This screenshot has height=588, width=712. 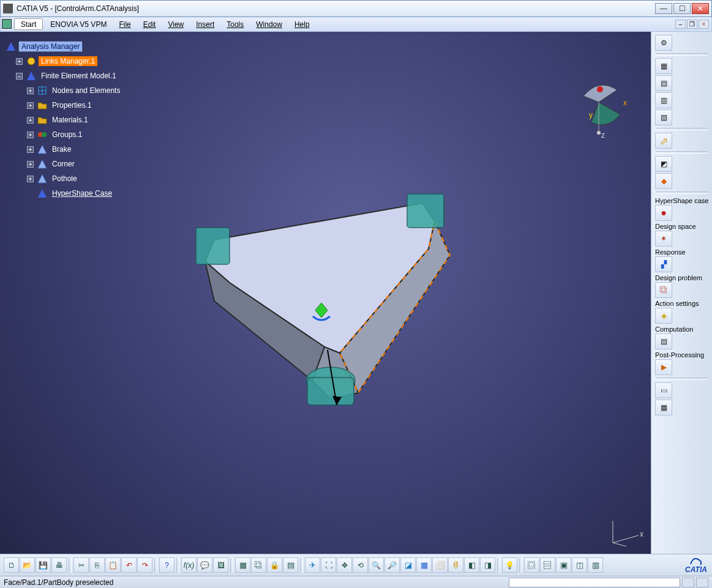 I want to click on mdi-close-button: ×, so click(x=704, y=24).